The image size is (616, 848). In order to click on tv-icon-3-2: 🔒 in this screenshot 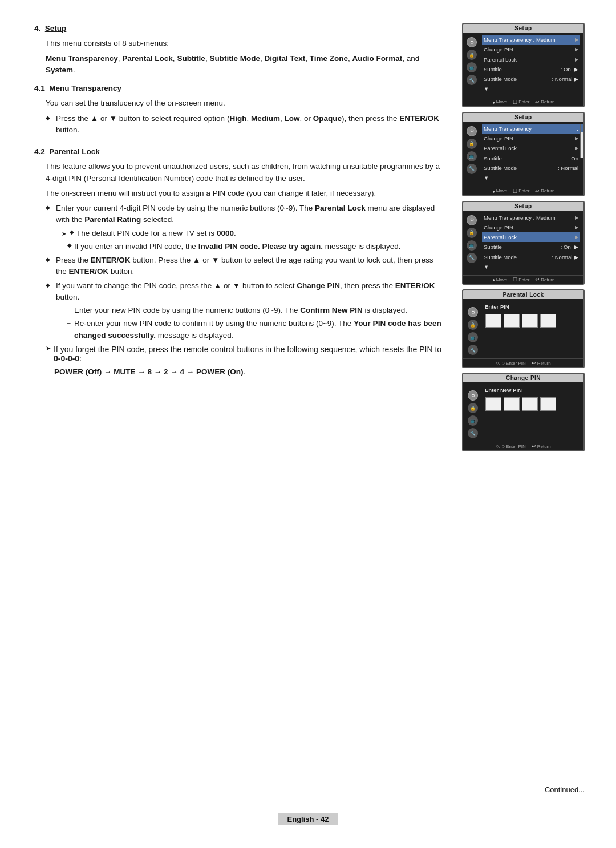, I will do `click(472, 233)`.